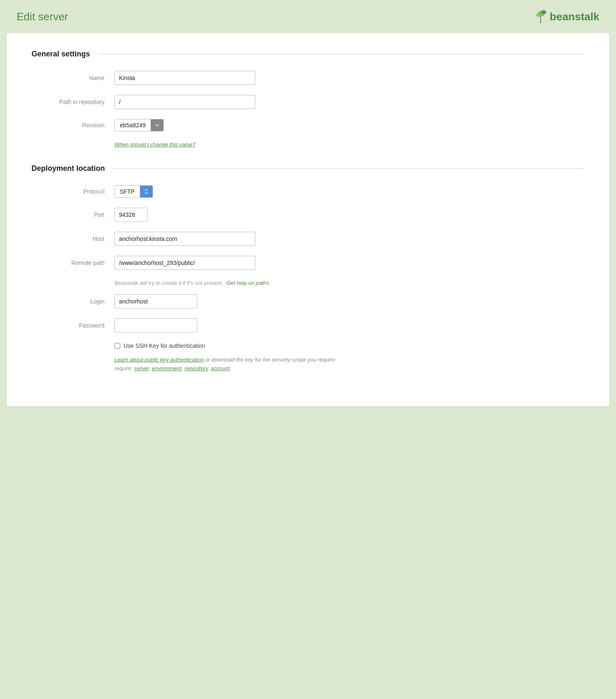 The width and height of the screenshot is (616, 699). What do you see at coordinates (124, 368) in the screenshot?
I see `auth-text-require: require:` at bounding box center [124, 368].